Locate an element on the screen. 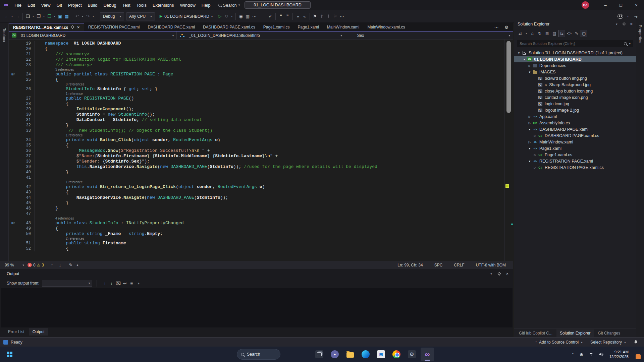 The height and width of the screenshot is (362, 644). output-source-dropdown: ▾ is located at coordinates (67, 283).